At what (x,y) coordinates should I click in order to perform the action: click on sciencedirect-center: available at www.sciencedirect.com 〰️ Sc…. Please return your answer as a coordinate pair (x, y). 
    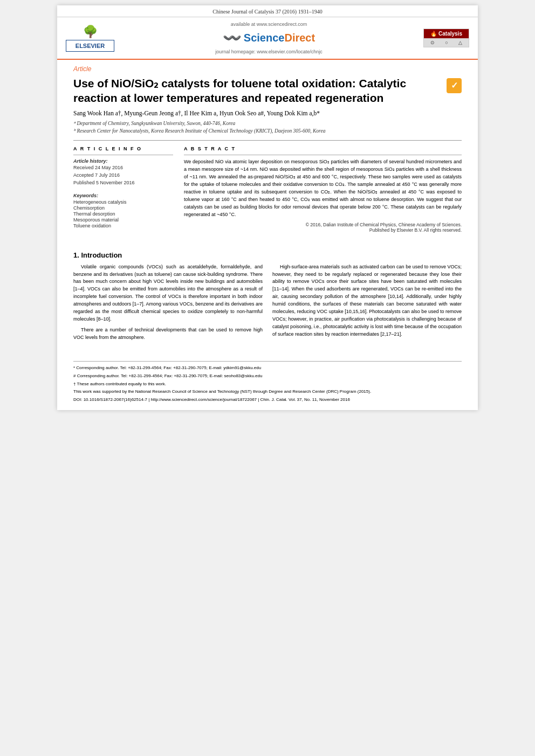
    Looking at the image, I should click on (269, 38).